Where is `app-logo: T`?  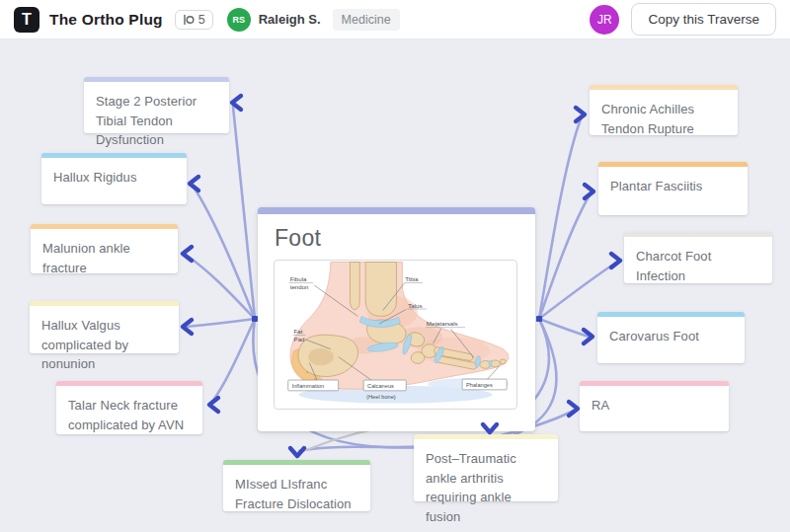 app-logo: T is located at coordinates (27, 20).